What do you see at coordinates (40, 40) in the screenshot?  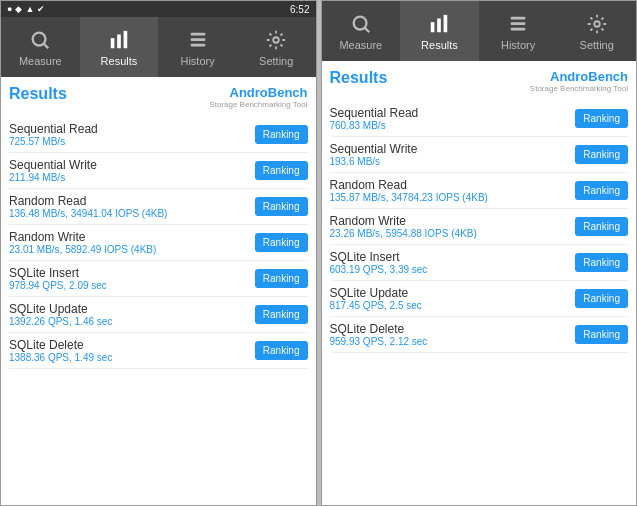 I see `measure-icon-left` at bounding box center [40, 40].